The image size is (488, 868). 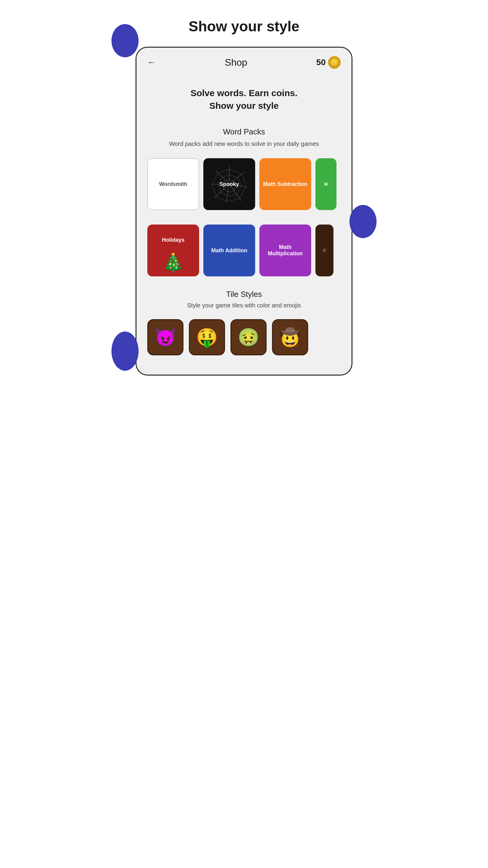 I want to click on tree-emoji: 🎄, so click(x=173, y=263).